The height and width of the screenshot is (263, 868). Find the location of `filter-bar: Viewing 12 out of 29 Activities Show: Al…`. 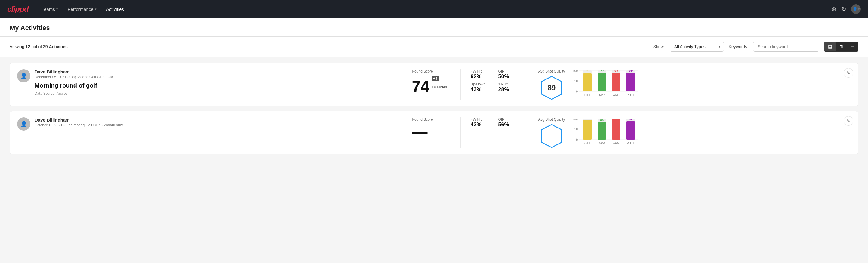

filter-bar: Viewing 12 out of 29 Activities Show: Al… is located at coordinates (434, 47).